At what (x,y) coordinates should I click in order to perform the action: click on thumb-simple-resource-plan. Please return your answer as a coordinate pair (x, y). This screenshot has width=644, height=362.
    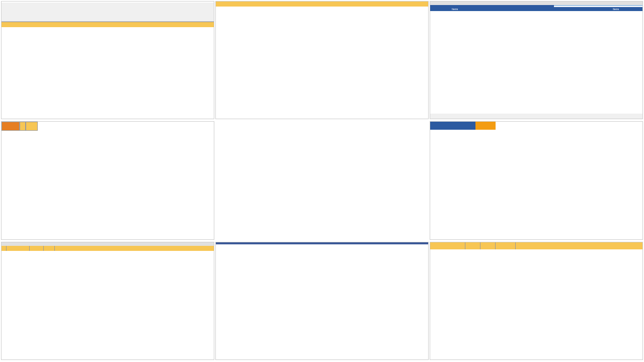
    Looking at the image, I should click on (108, 60).